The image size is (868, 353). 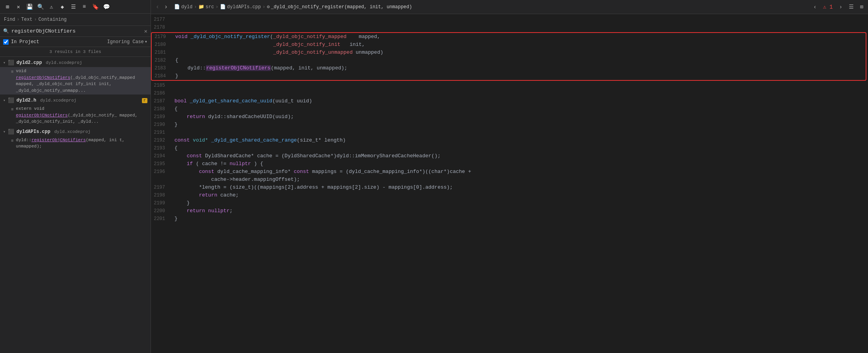 I want to click on nav-prev-button: ‹, so click(x=815, y=7).